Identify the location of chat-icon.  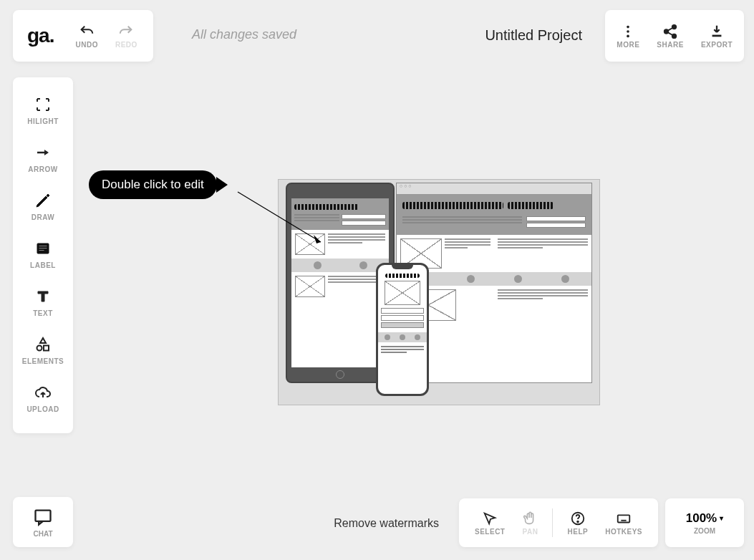
(43, 517).